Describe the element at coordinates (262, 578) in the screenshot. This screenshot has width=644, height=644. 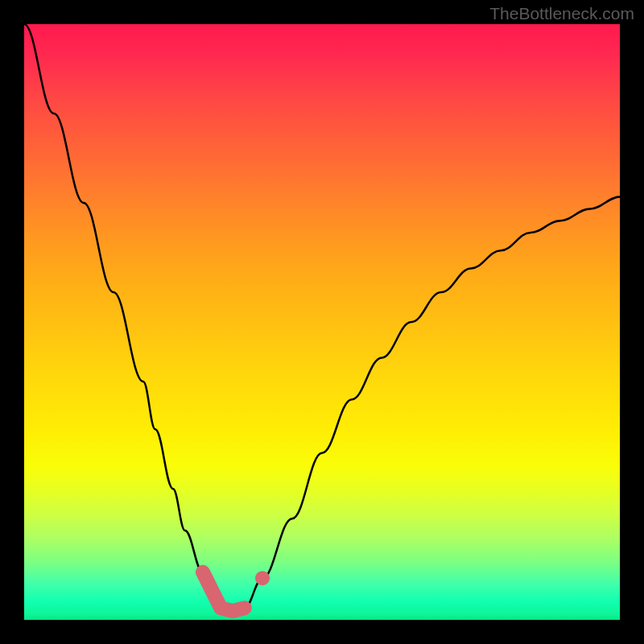
I see `curve-marker-dot` at that location.